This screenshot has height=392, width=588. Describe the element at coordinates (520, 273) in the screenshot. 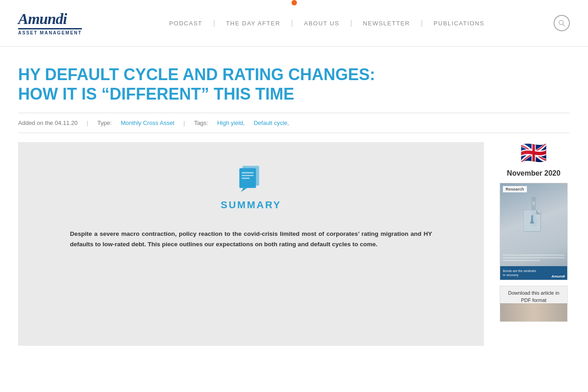

I see `pub-bottom-text: Bonds are the sentinelsin recovery` at that location.